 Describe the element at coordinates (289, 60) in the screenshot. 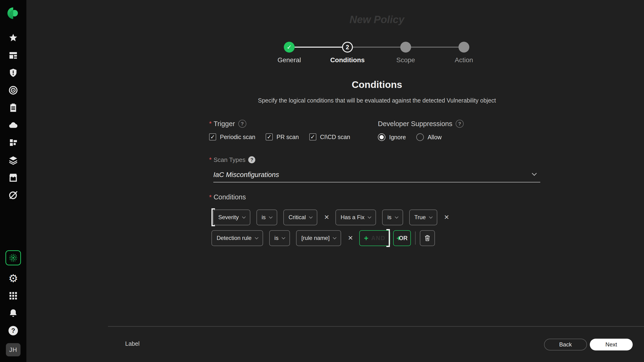

I see `step-label-general: General` at that location.